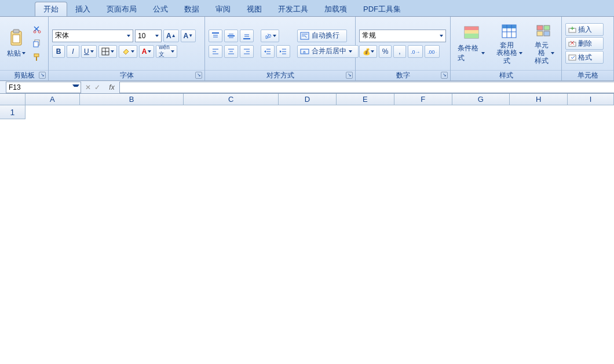 The image size is (614, 364). What do you see at coordinates (329, 51) in the screenshot?
I see `merge-label: 合并后居中` at bounding box center [329, 51].